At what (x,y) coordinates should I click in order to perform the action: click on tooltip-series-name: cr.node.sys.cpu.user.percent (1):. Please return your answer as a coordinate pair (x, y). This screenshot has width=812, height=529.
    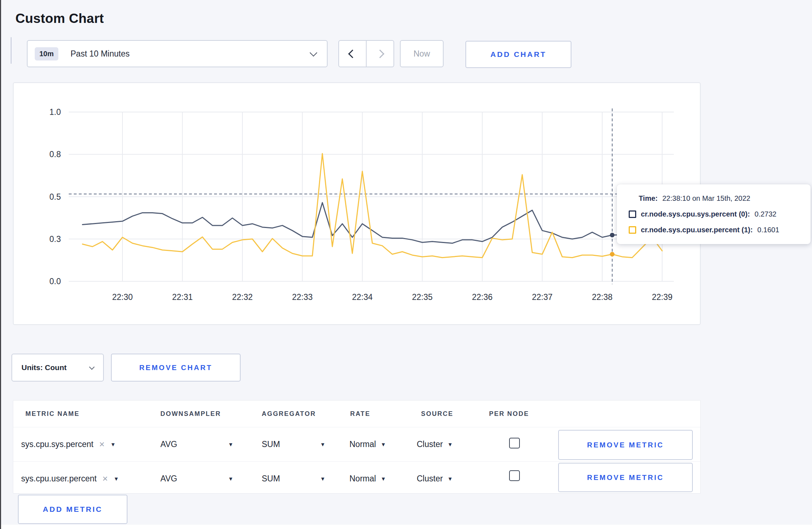
    Looking at the image, I should click on (697, 230).